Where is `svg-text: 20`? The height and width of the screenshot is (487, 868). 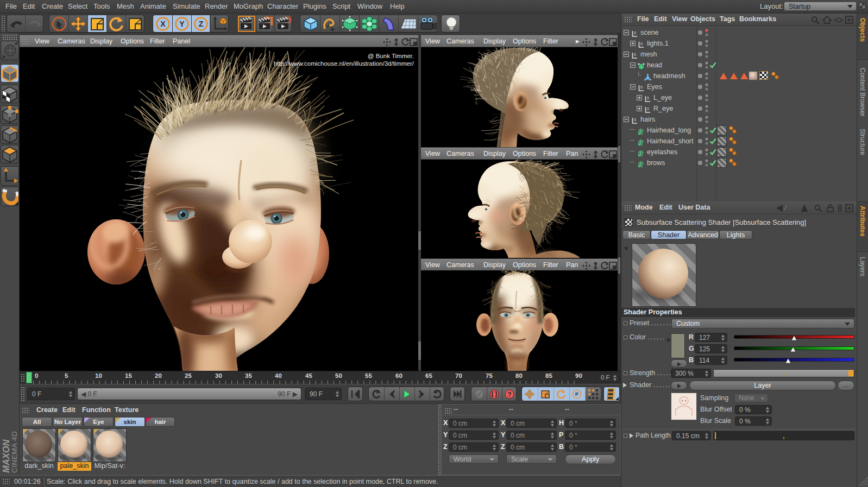 svg-text: 20 is located at coordinates (159, 376).